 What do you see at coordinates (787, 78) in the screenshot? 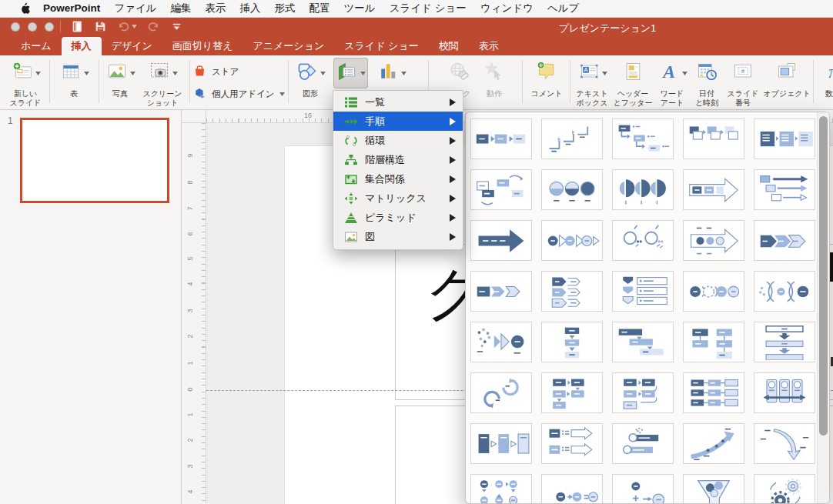
I see `object-button: オブジェクト` at bounding box center [787, 78].